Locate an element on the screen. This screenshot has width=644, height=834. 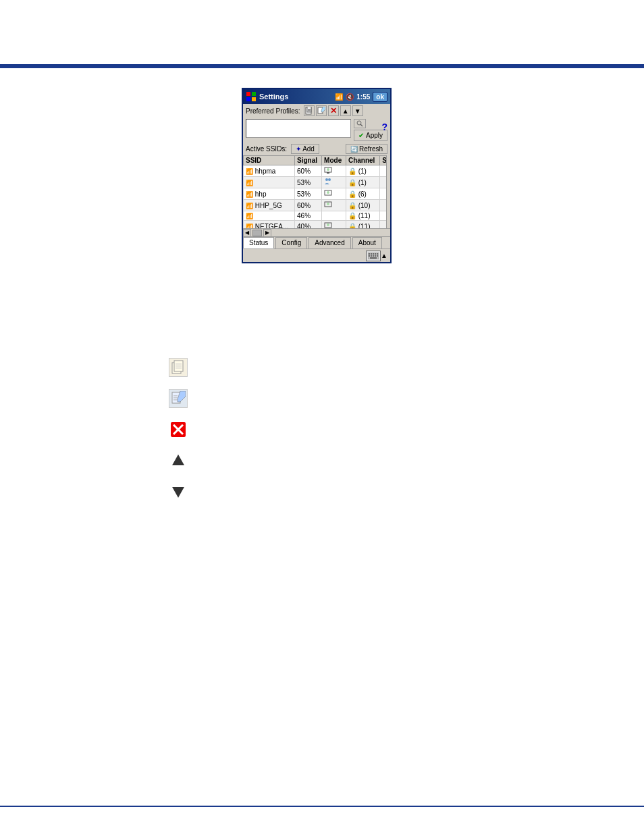
scroll-up-icon: ▲ is located at coordinates (384, 255).